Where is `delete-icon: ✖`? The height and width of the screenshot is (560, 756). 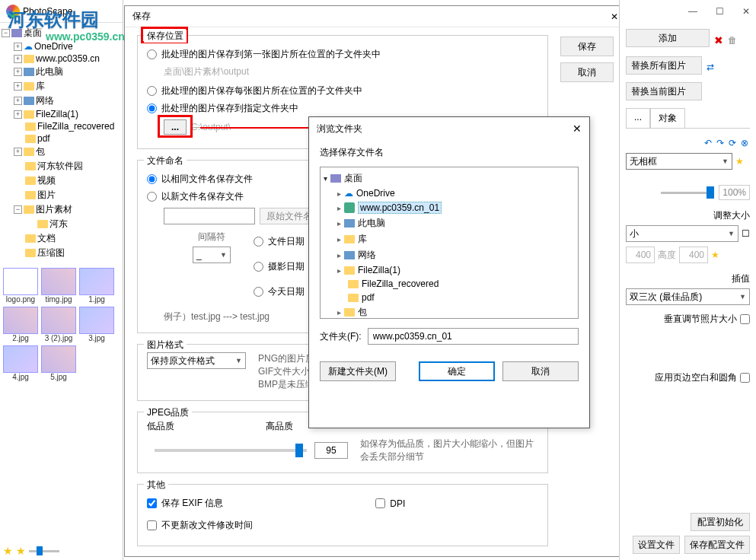
delete-icon: ✖ is located at coordinates (719, 40).